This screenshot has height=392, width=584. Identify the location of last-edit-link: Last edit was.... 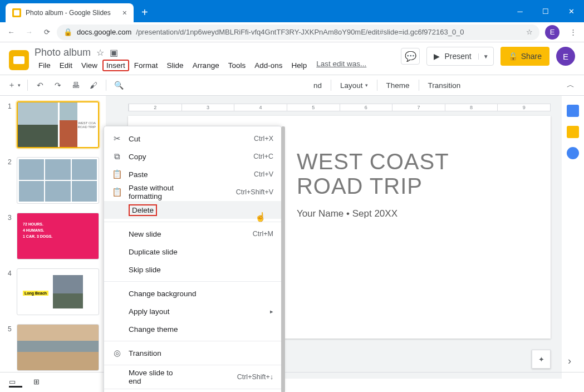
(341, 66).